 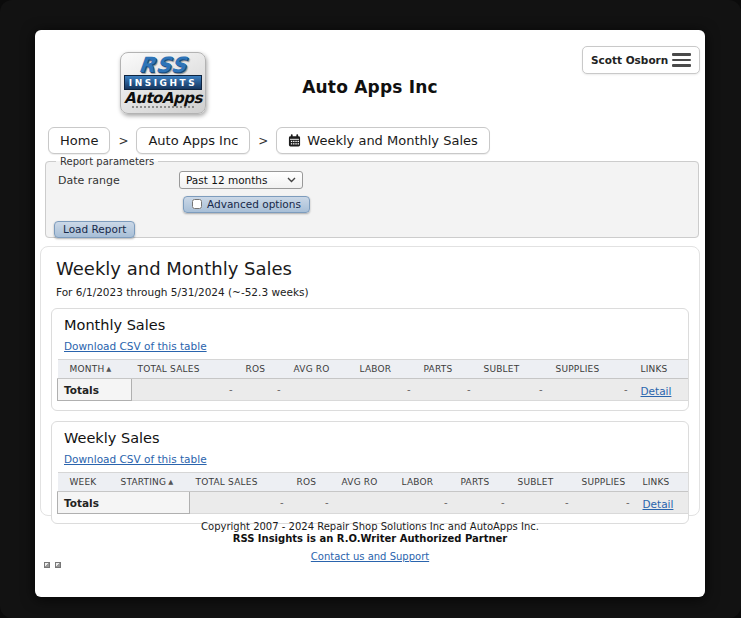 I want to click on page-title: Auto Apps Inc, so click(x=370, y=87).